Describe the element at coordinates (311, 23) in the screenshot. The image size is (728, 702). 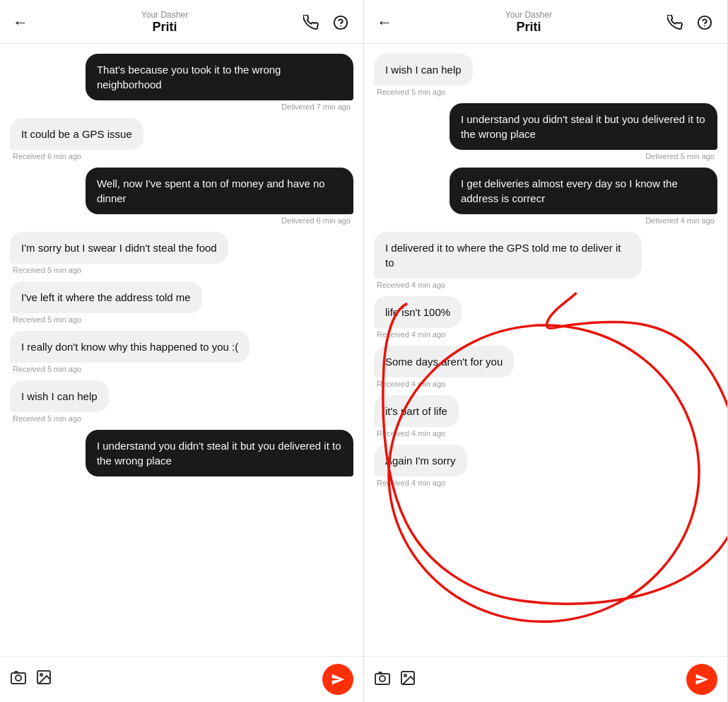
I see `left-phone-icon` at that location.